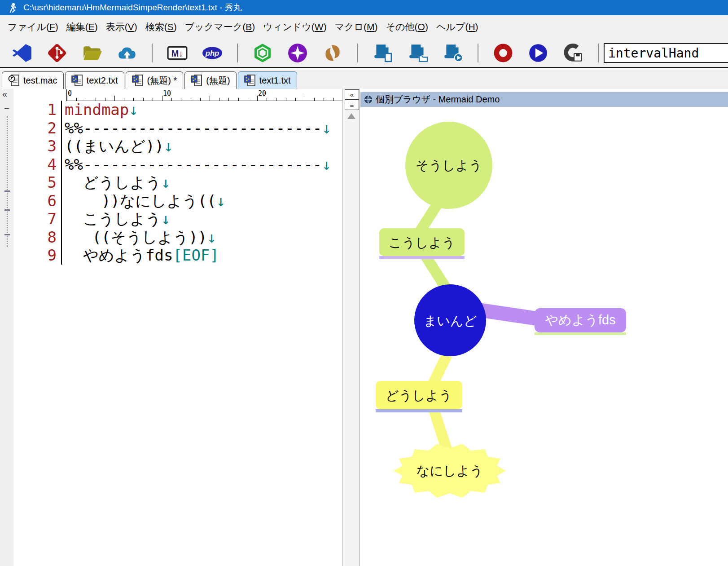  What do you see at coordinates (419, 397) in the screenshot?
I see `mindmap-node-doushiyou: どうしよう` at bounding box center [419, 397].